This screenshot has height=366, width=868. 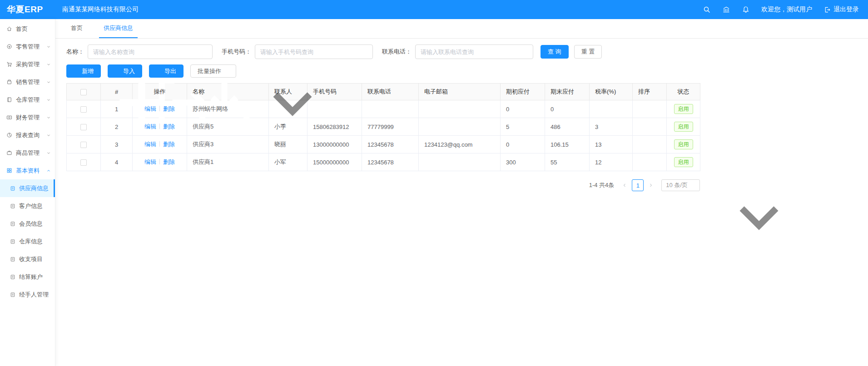 I want to click on sidebar-item-purchase-management: 采购管理, so click(x=27, y=64).